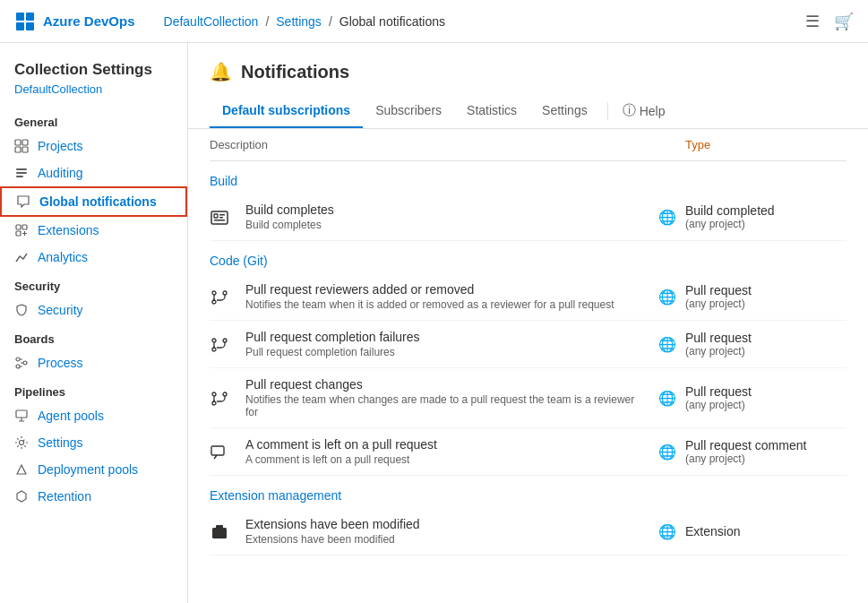  What do you see at coordinates (21, 230) in the screenshot?
I see `puzzle-icon` at bounding box center [21, 230].